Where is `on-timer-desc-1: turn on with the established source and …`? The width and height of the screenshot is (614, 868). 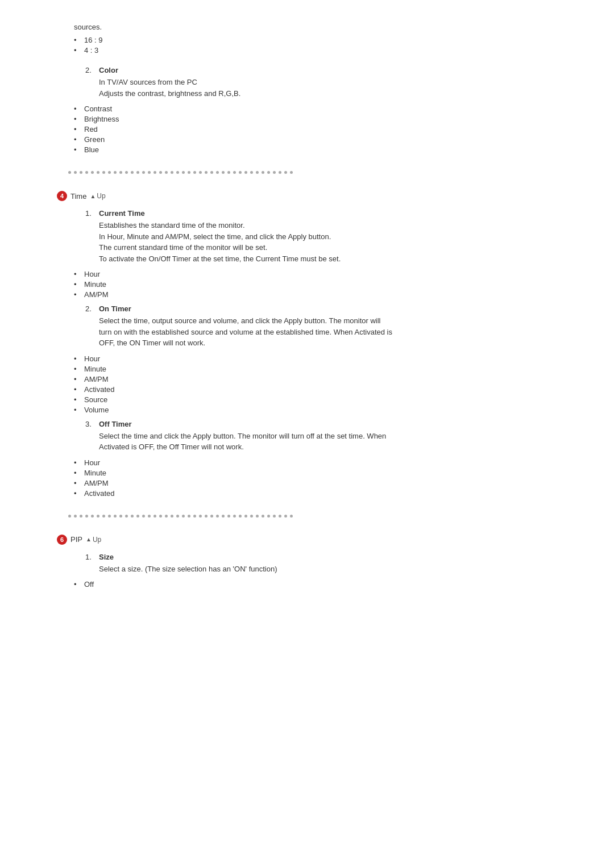 on-timer-desc-1: turn on with the established source and … is located at coordinates (328, 332).